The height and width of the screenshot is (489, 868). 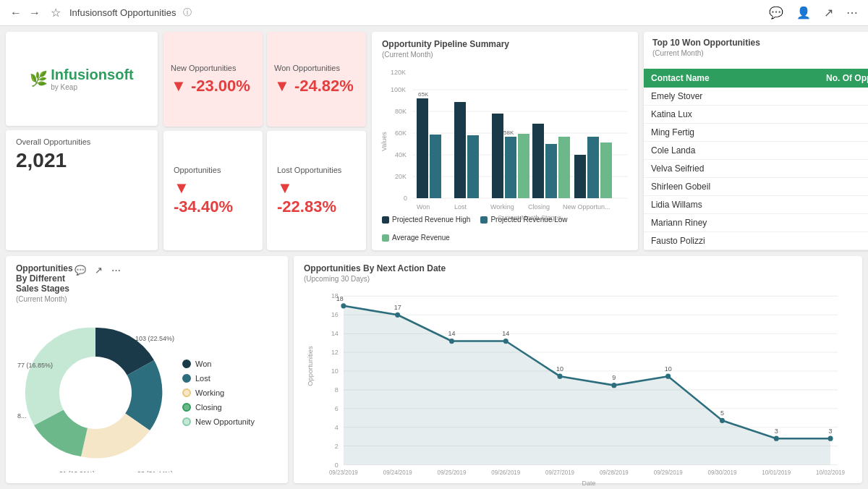 I want to click on svg-text: 6, so click(x=337, y=409).